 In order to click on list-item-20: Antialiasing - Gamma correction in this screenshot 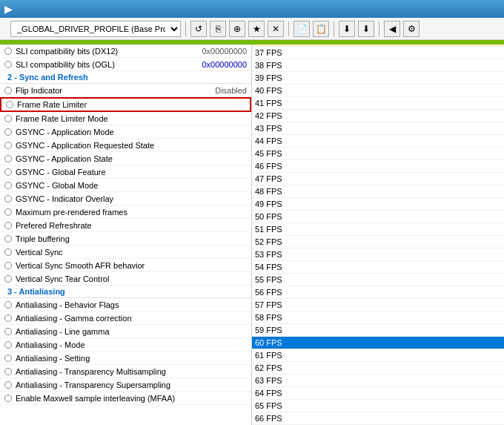, I will do `click(126, 318)`.